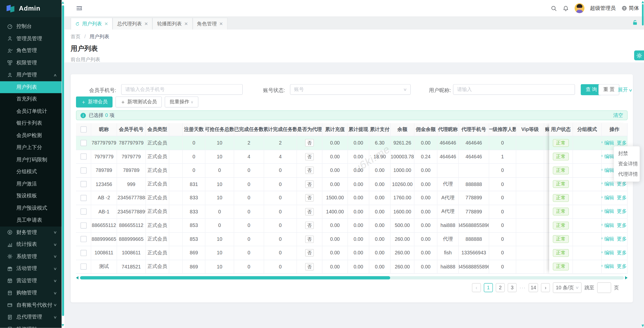  Describe the element at coordinates (514, 89) in the screenshot. I see `nickname-filter-input: 请输入` at that location.